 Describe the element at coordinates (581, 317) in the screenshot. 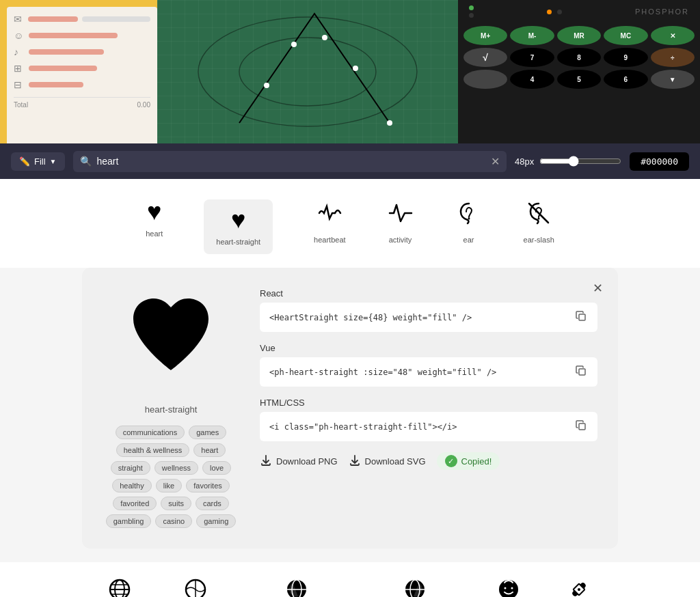

I see `react-copy-button` at that location.